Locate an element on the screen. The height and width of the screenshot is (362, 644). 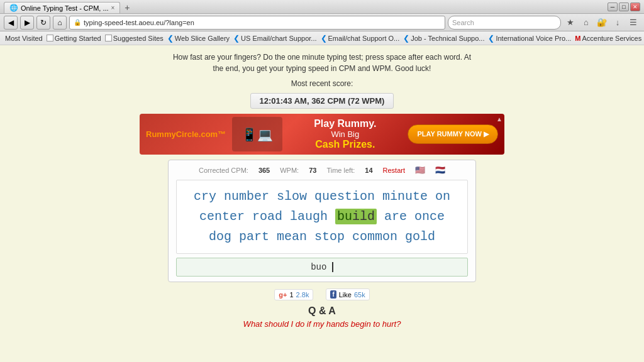
bookmark-intl-voice: ❮ International Voice Pro... is located at coordinates (530, 38).